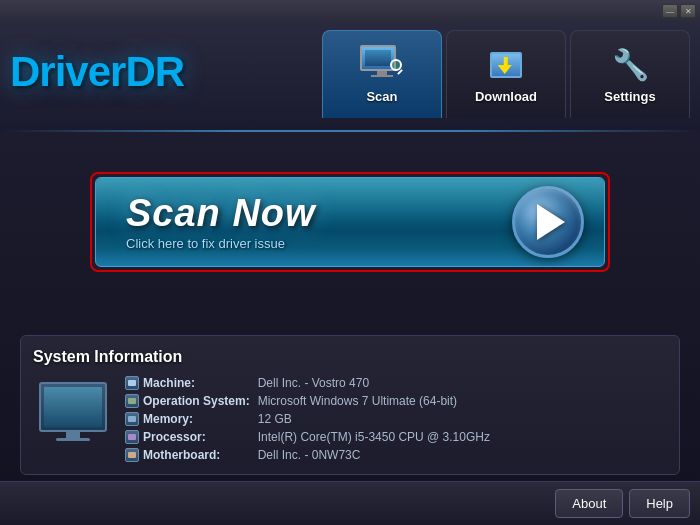  Describe the element at coordinates (589, 504) in the screenshot. I see `about-label: About` at that location.